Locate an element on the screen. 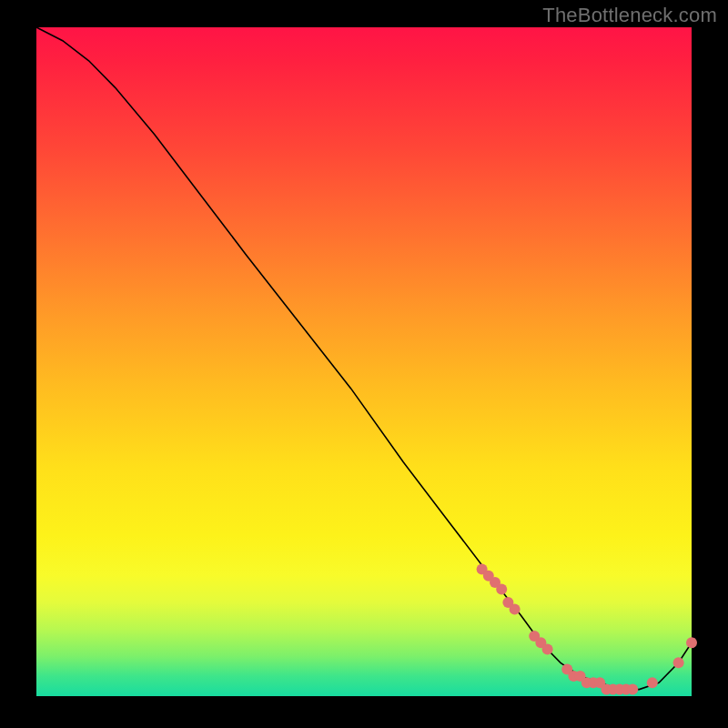 Image resolution: width=728 pixels, height=728 pixels. points-group is located at coordinates (587, 629).